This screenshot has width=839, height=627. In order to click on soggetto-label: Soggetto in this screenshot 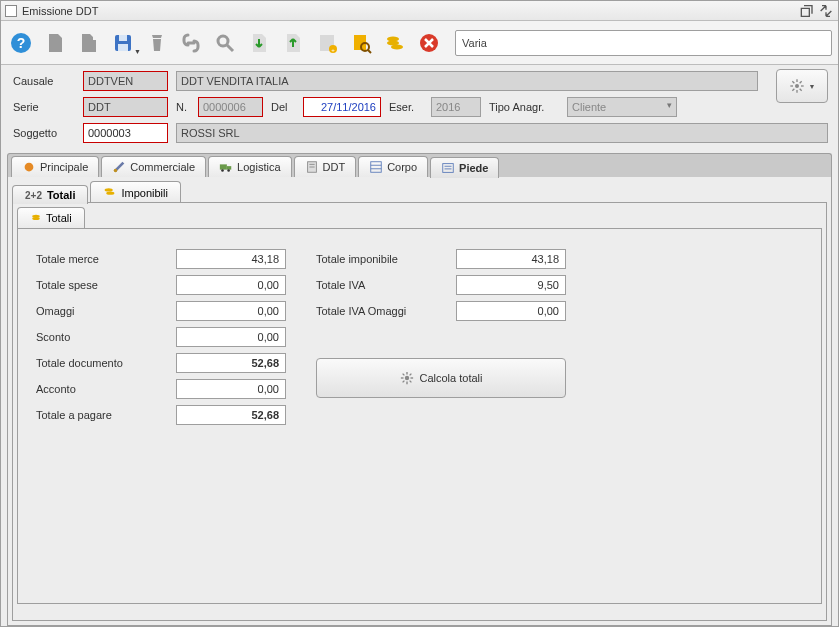, I will do `click(44, 133)`.